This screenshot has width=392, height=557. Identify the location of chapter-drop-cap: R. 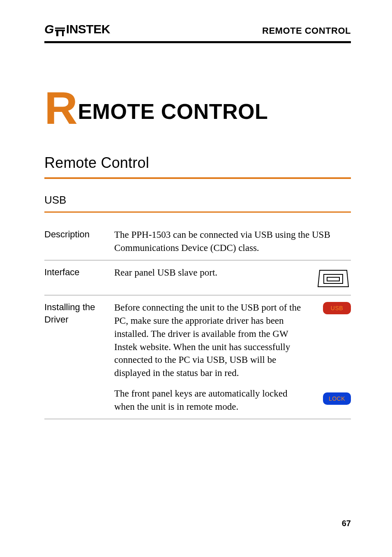
(61, 108).